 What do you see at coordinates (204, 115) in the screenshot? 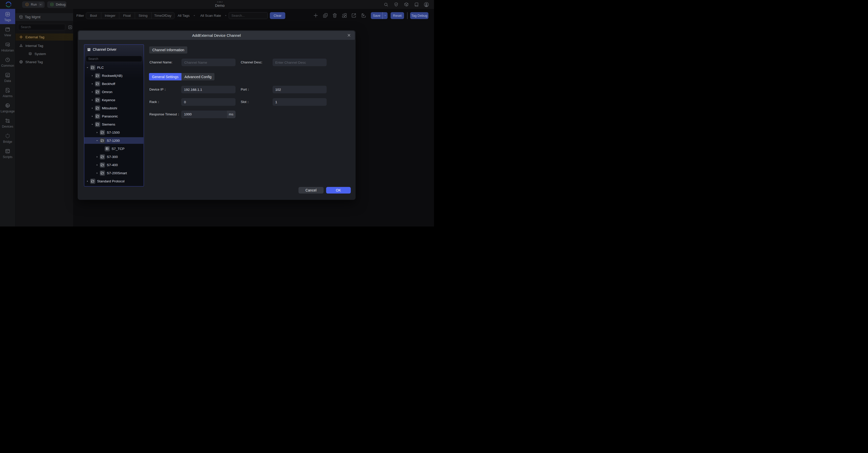
I see `response-timeout-input` at bounding box center [204, 115].